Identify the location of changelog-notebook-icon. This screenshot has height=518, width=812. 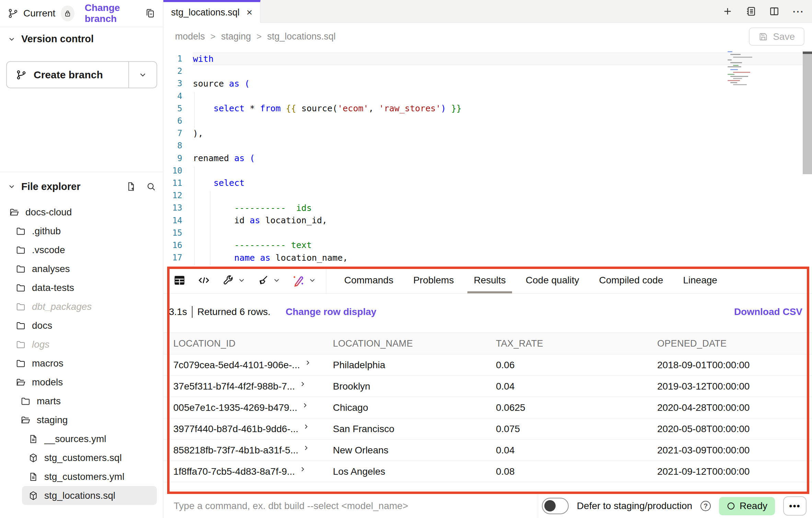
(751, 11).